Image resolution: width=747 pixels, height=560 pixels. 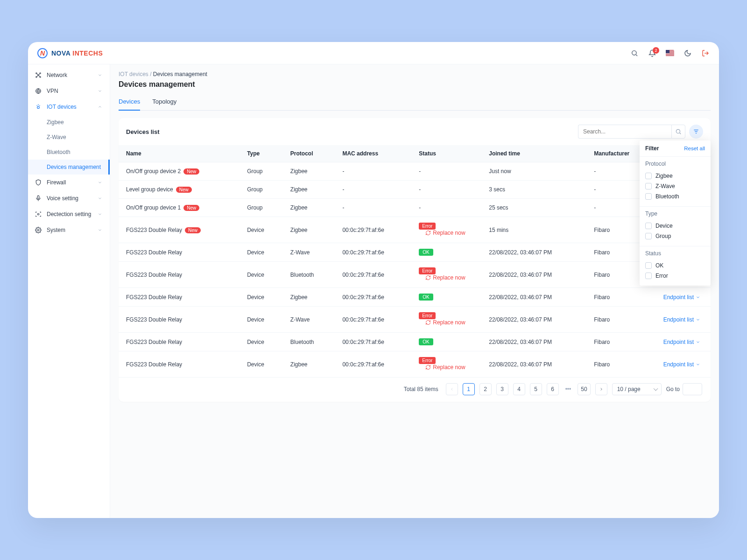 I want to click on globe-icon, so click(x=38, y=91).